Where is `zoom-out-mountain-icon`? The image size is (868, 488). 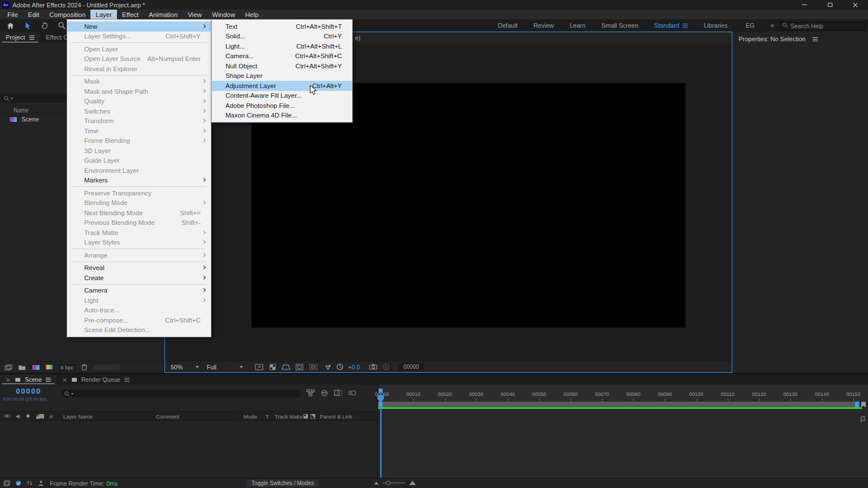
zoom-out-mountain-icon is located at coordinates (376, 483).